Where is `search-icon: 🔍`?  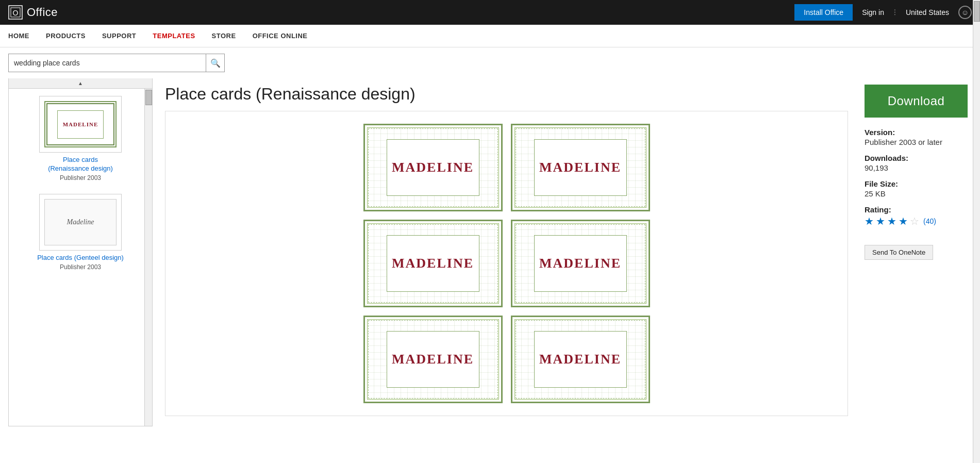
search-icon: 🔍 is located at coordinates (215, 63).